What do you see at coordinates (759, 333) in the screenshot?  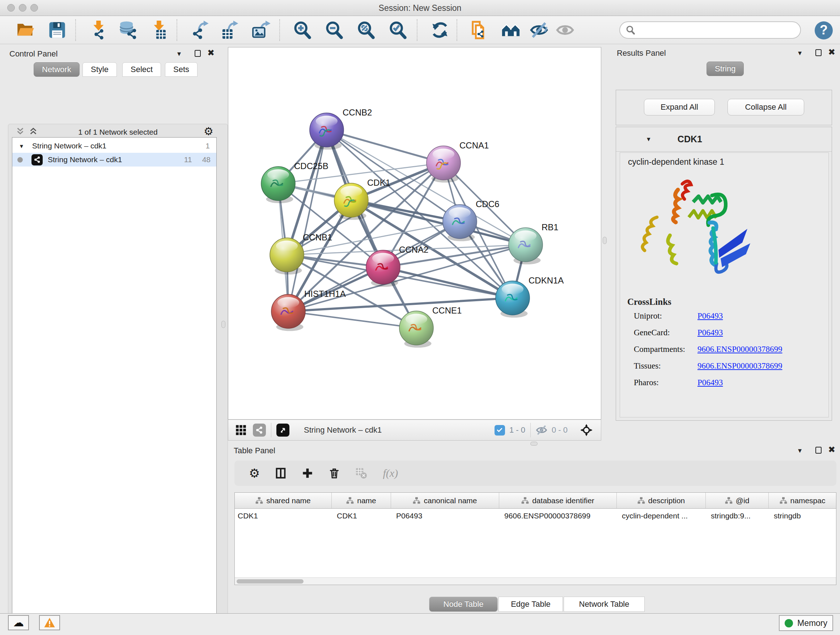 I see `crosslink-genecard-link: P06493` at bounding box center [759, 333].